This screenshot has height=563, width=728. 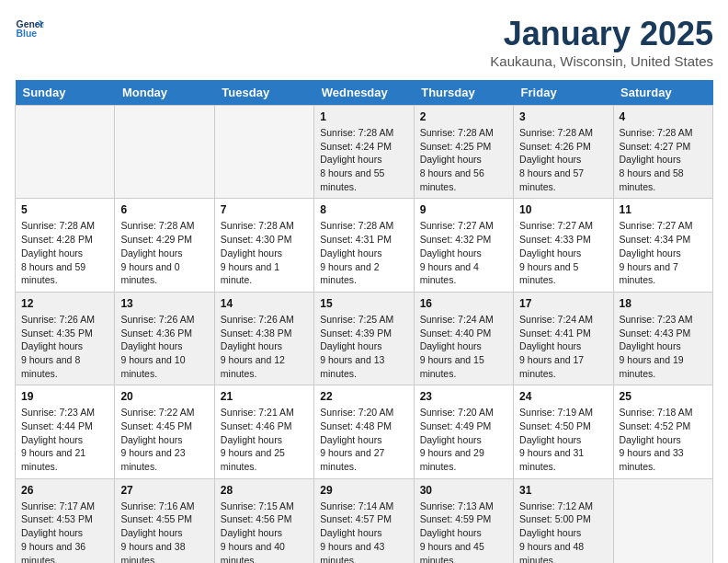 I want to click on calendar-cell: 2Sunrise: 7:28 AMSunset: 4:25 PMDaylight…, so click(x=463, y=153).